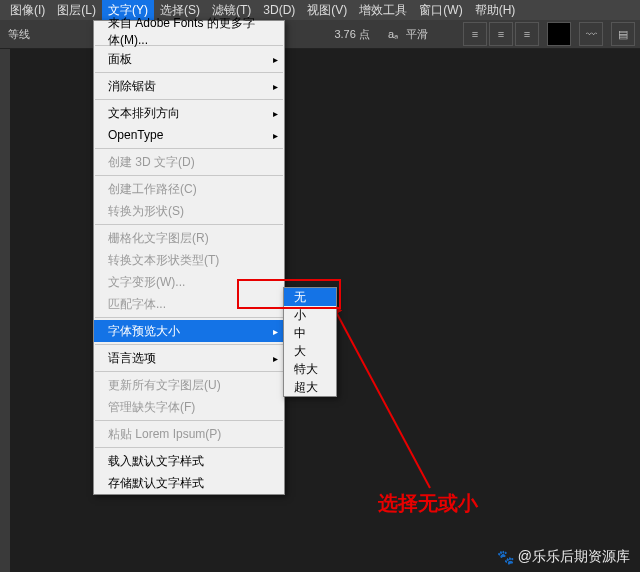 The height and width of the screenshot is (572, 640). What do you see at coordinates (189, 483) in the screenshot?
I see `menu-item-save-default-style: 存储默认文字样式` at bounding box center [189, 483].